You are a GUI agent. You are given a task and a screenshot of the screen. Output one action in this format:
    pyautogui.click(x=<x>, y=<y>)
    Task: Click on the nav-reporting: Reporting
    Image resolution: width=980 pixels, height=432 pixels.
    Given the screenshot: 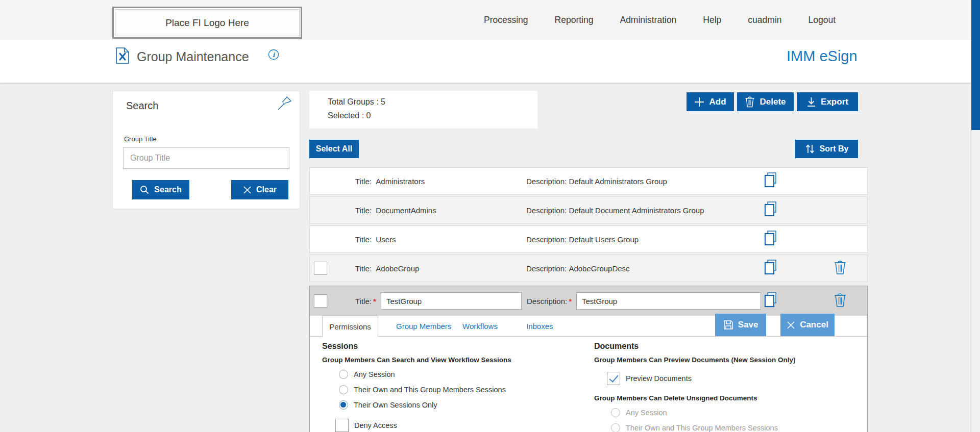 What is the action you would take?
    pyautogui.click(x=574, y=20)
    